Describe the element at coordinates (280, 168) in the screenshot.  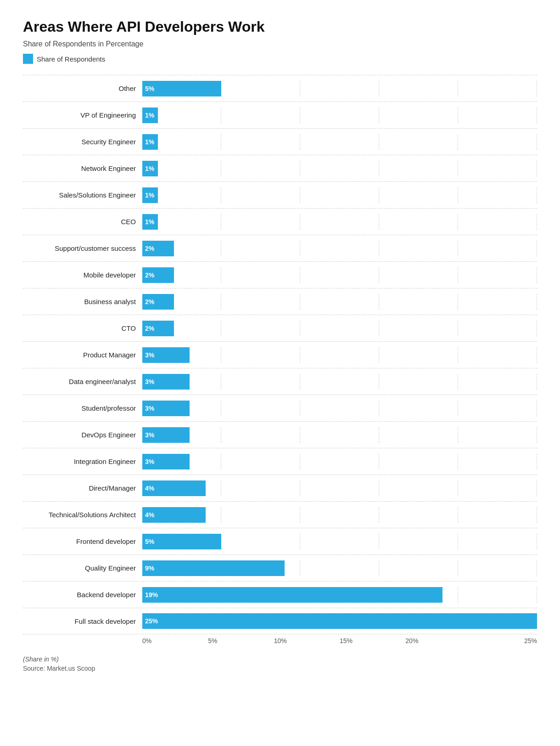
I see `chart-row: Network Engineer1%` at that location.